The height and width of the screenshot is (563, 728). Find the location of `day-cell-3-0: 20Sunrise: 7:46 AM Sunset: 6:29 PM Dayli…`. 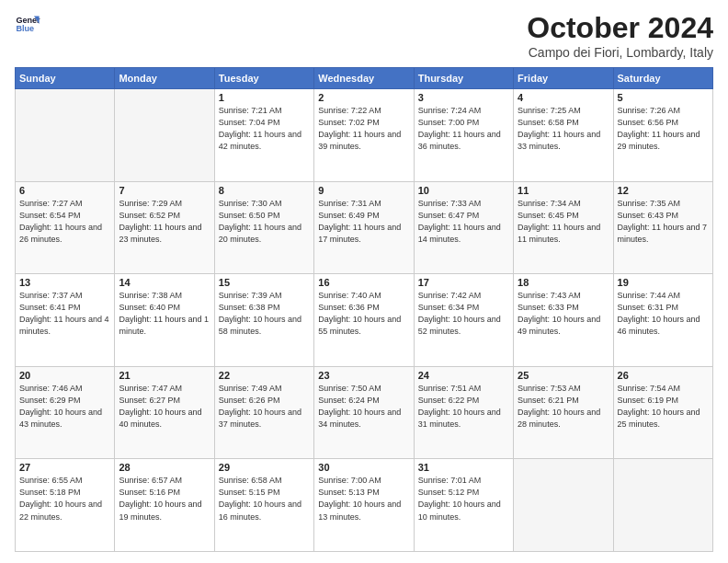

day-cell-3-0: 20Sunrise: 7:46 AM Sunset: 6:29 PM Dayli… is located at coordinates (65, 412).